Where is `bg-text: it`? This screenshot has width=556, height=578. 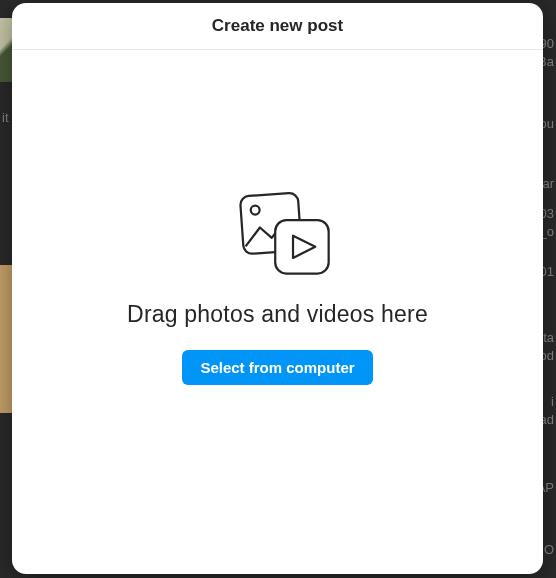 bg-text: it is located at coordinates (6, 118).